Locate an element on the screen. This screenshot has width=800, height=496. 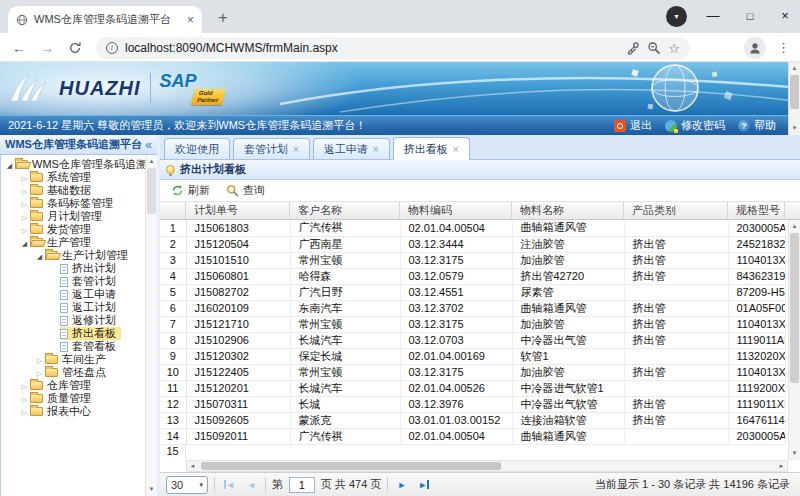
tree-node: 挤出计划 is located at coordinates (73, 268).